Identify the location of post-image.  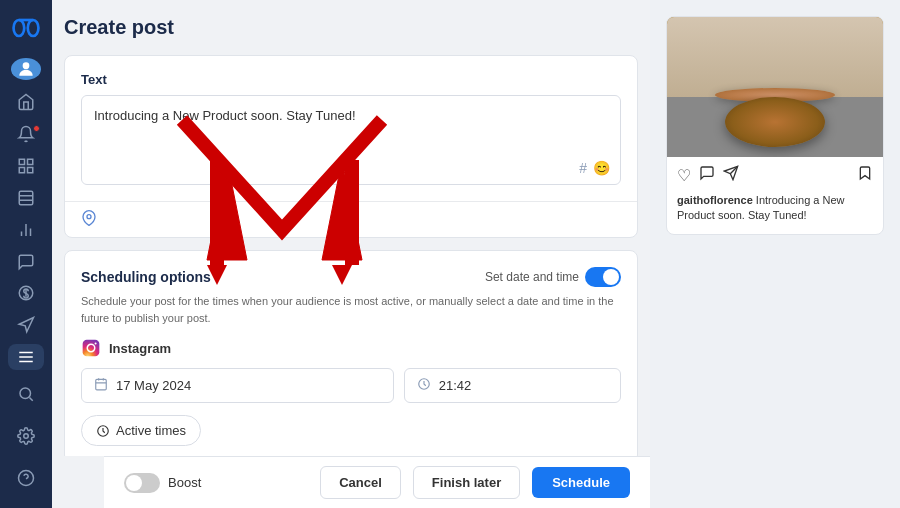
(775, 87).